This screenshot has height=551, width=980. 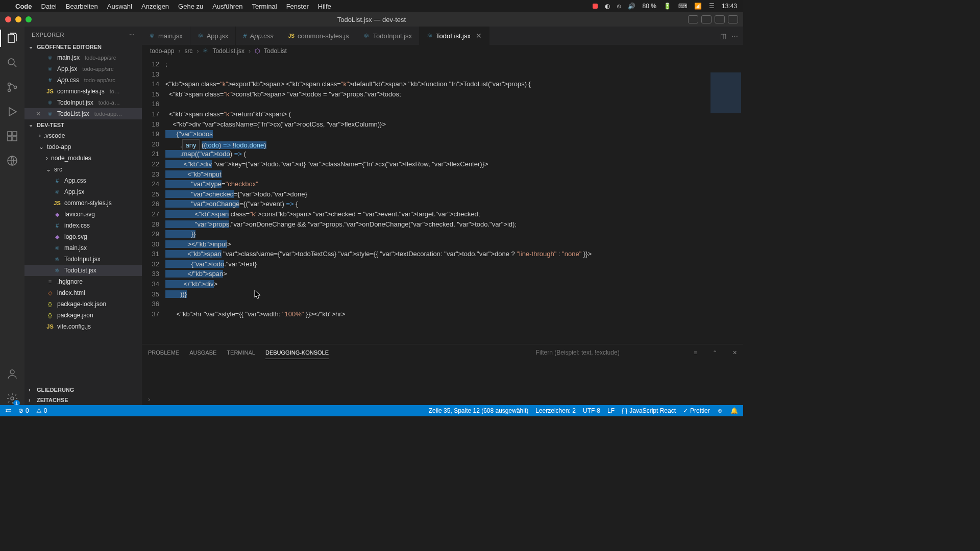 What do you see at coordinates (696, 353) in the screenshot?
I see `filter-settings-icon: ≡` at bounding box center [696, 353].